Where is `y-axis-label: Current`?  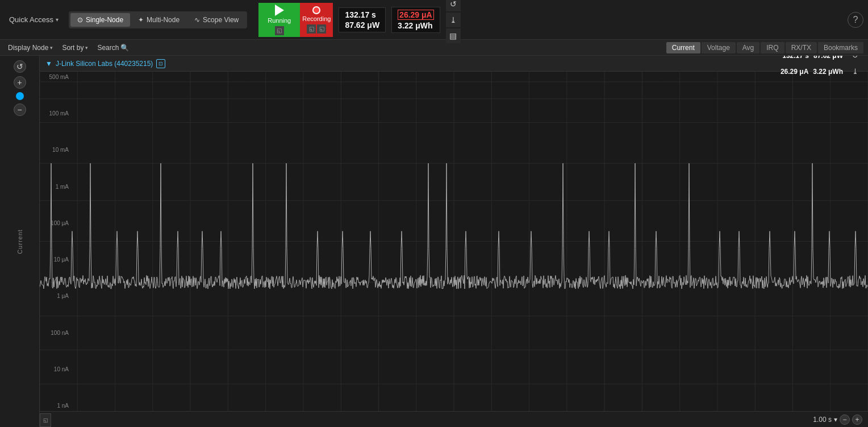 y-axis-label: Current is located at coordinates (20, 242).